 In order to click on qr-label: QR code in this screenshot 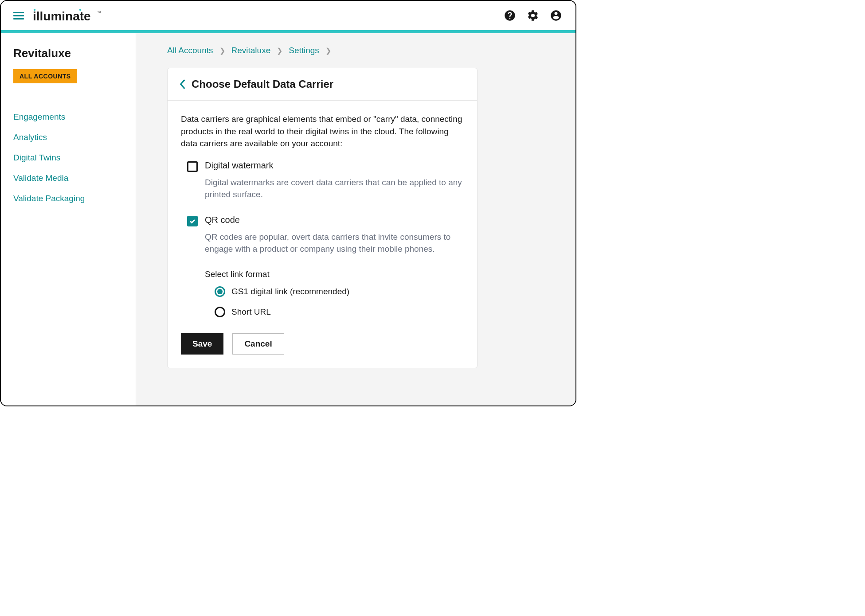, I will do `click(223, 220)`.